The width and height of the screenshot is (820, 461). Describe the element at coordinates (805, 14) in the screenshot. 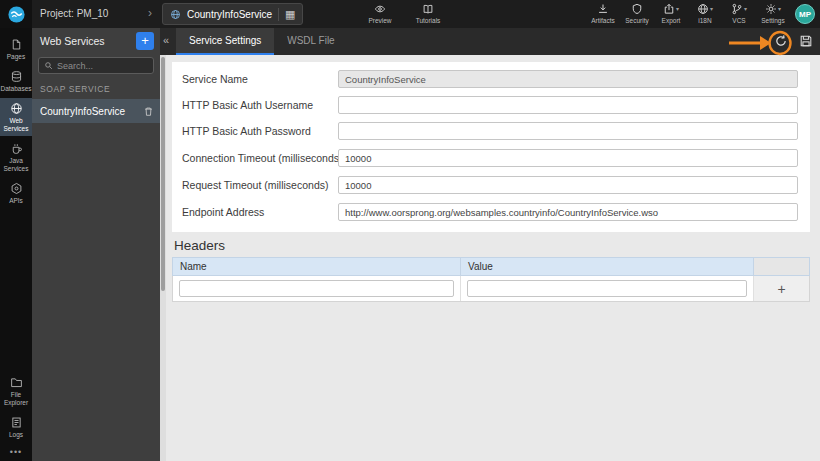

I see `user-avatar: MP` at that location.